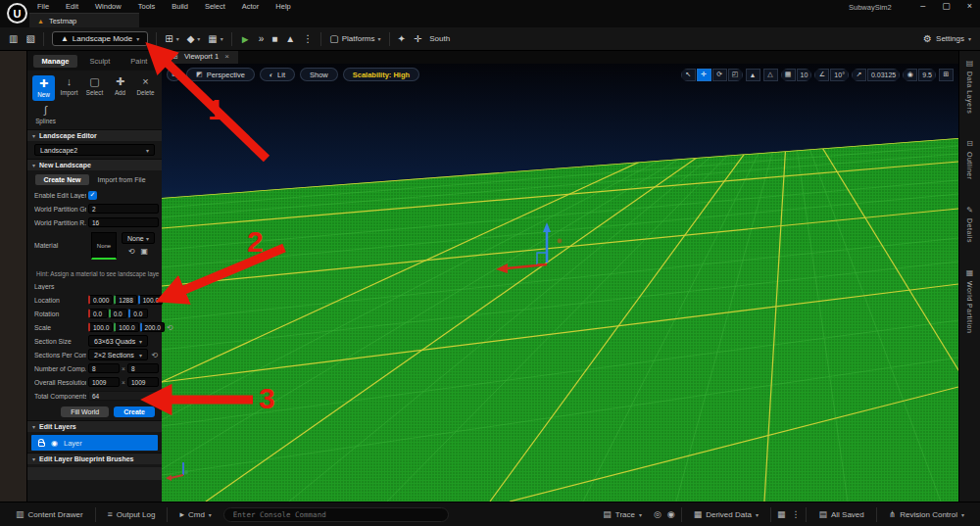 Image resolution: width=980 pixels, height=526 pixels. Describe the element at coordinates (805, 74) in the screenshot. I see `grid-snap-value: 10` at that location.